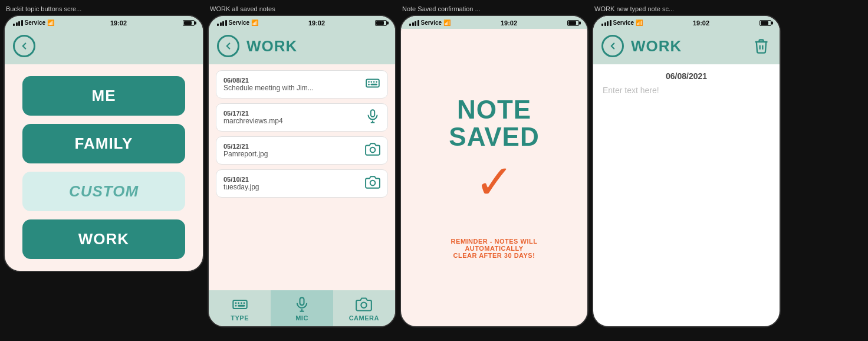  Describe the element at coordinates (35, 22) in the screenshot. I see `service-label-1: Service` at that location.